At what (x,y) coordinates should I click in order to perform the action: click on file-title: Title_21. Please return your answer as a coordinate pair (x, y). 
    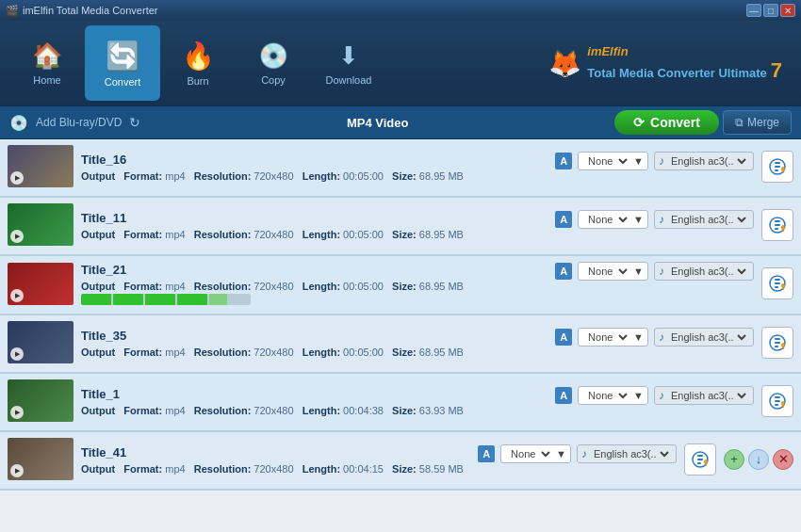
    Looking at the image, I should click on (104, 269).